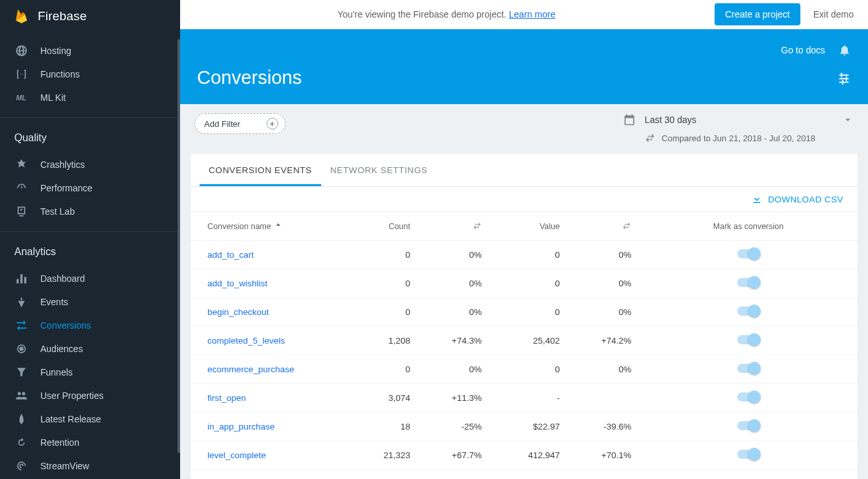 The image size is (868, 479). Describe the element at coordinates (90, 249) in the screenshot. I see `sidebar-header-analytics: Analytics` at that location.